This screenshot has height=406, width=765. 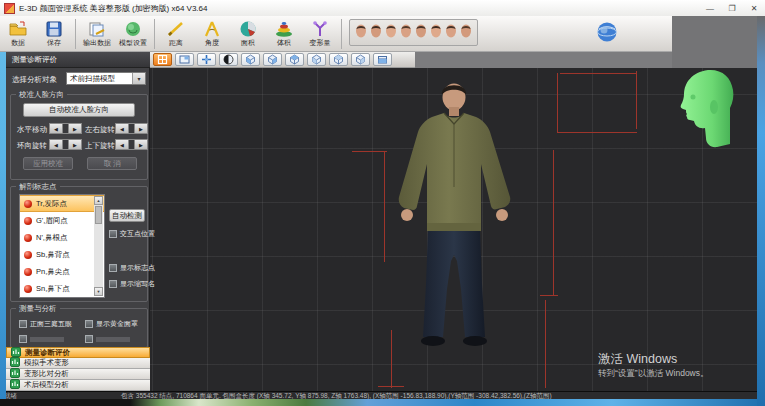 What do you see at coordinates (97, 28) in the screenshot?
I see `export-data-icon` at bounding box center [97, 28].